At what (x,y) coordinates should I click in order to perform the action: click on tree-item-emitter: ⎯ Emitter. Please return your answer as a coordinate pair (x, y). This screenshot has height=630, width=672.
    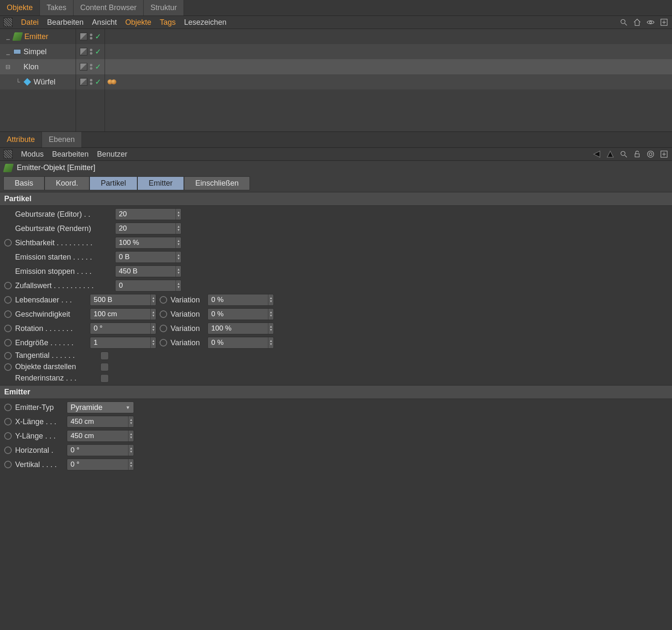
    Looking at the image, I should click on (38, 37).